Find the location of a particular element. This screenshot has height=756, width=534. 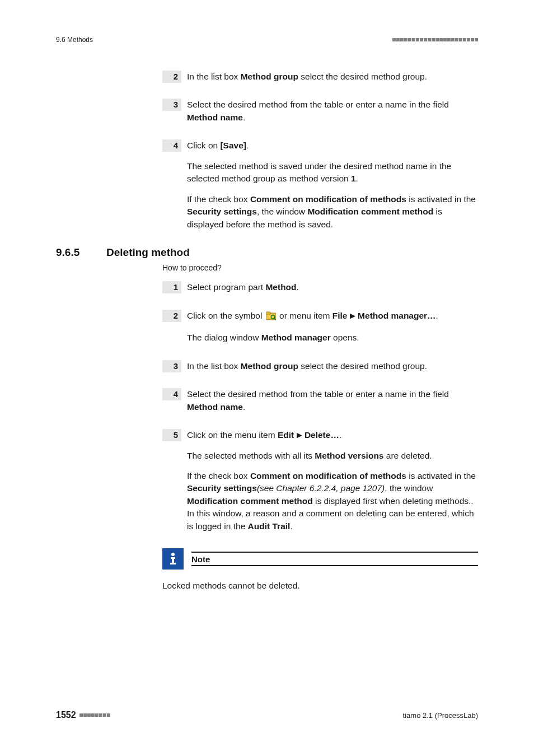

info-icon is located at coordinates (173, 559).